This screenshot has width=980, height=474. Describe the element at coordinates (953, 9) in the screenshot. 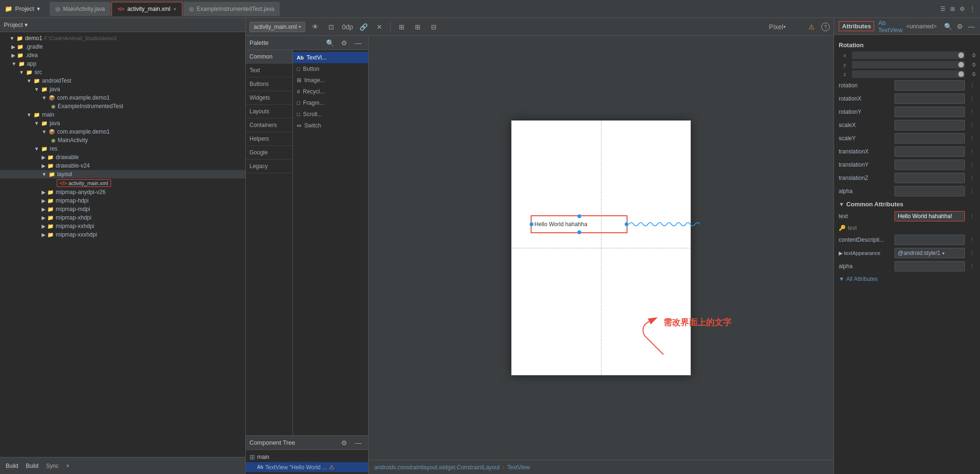

I see `layout-icon: ⊞` at that location.